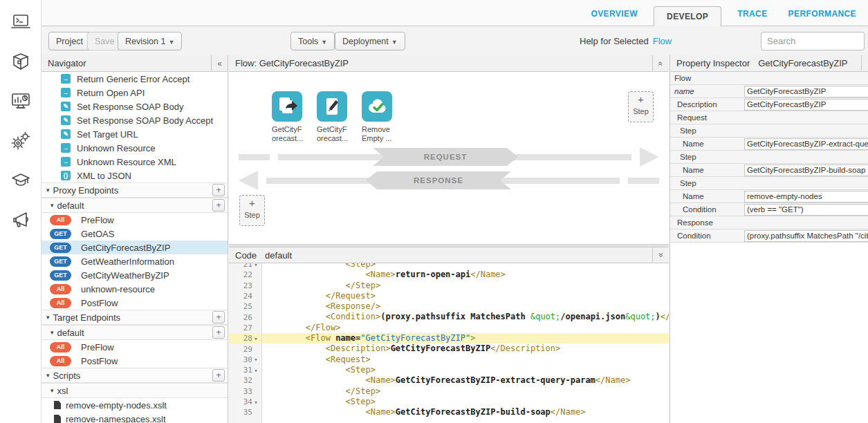  What do you see at coordinates (134, 106) in the screenshot?
I see `policy-item: ✎Set Response SOAP Body` at bounding box center [134, 106].